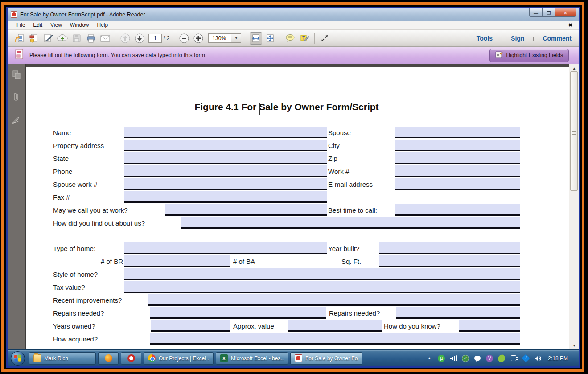 The height and width of the screenshot is (374, 588). What do you see at coordinates (226, 197) in the screenshot?
I see `fax-field` at bounding box center [226, 197].